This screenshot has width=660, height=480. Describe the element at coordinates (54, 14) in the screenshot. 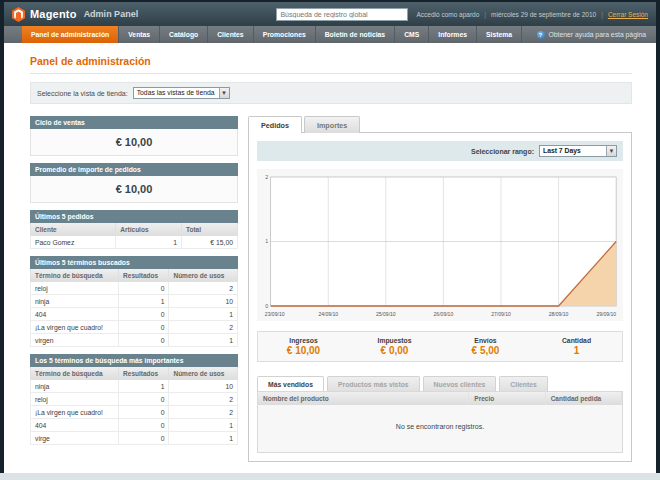

I see `logo-text: Magento` at that location.